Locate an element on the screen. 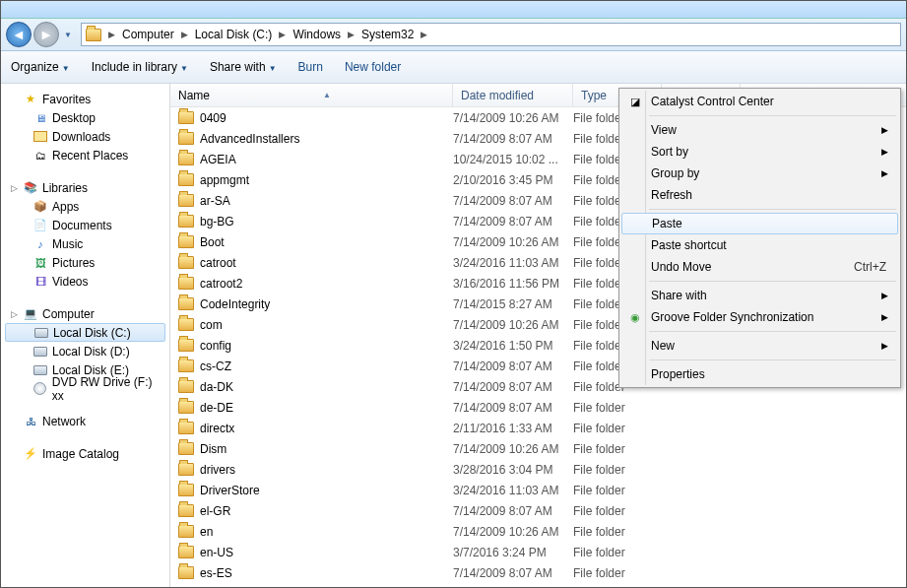 The width and height of the screenshot is (907, 588). ctx-groove-sync: ◉Groove Folder Synchronization▶ is located at coordinates (760, 317).